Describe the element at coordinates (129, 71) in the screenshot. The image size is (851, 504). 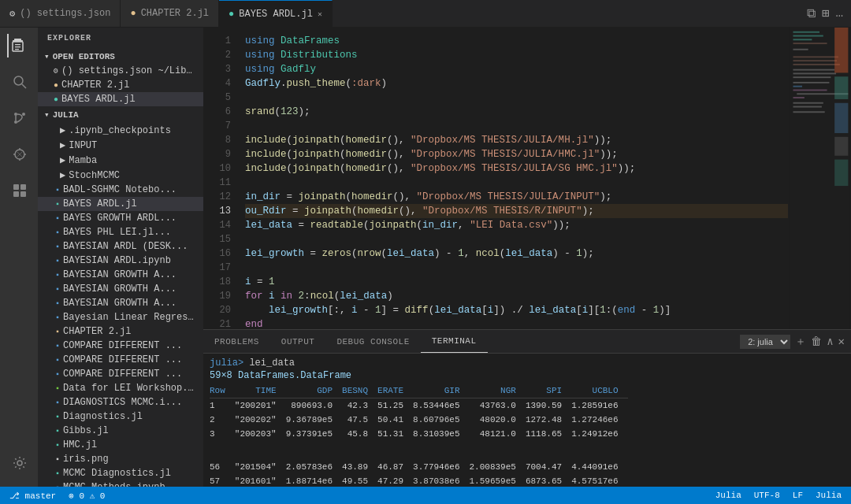
I see `open-editor-settings-label: () settings.json ~/Libra...` at that location.